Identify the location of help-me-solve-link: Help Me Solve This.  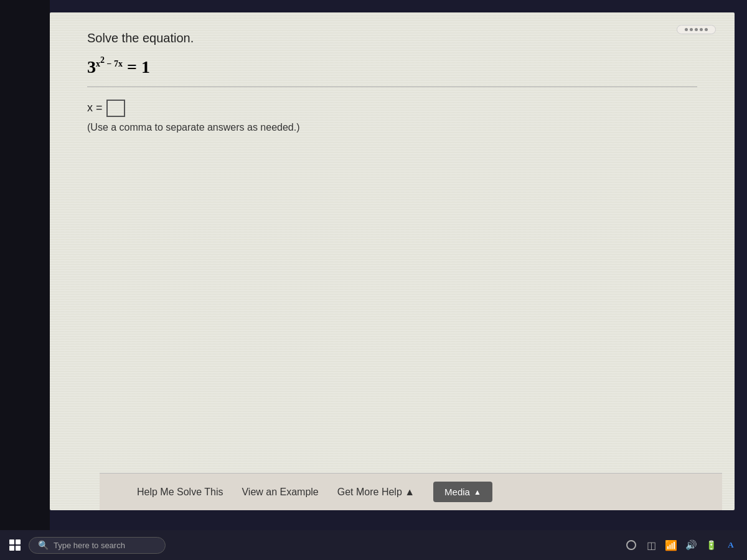
(180, 492).